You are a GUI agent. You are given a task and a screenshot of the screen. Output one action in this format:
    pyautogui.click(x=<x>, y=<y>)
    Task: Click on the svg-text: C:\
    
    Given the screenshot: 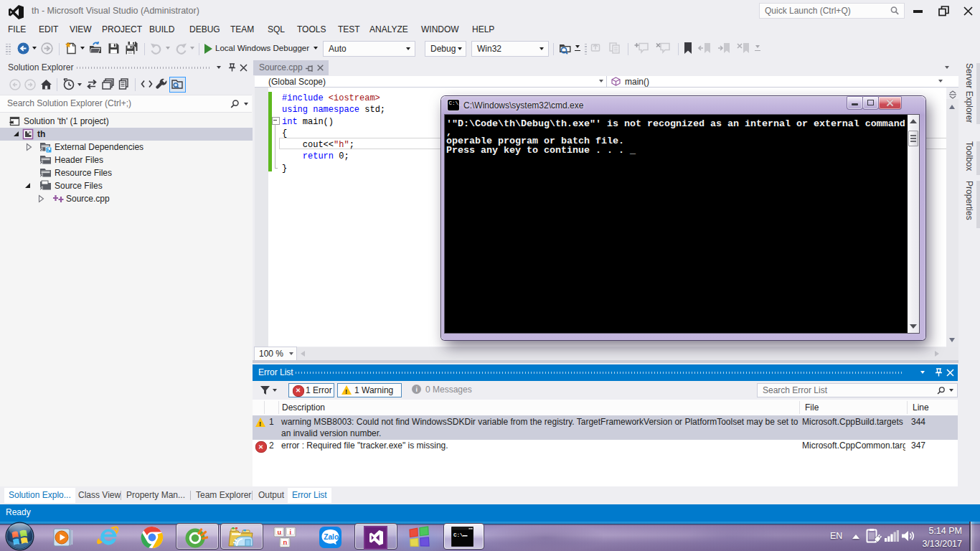 What is the action you would take?
    pyautogui.click(x=458, y=535)
    